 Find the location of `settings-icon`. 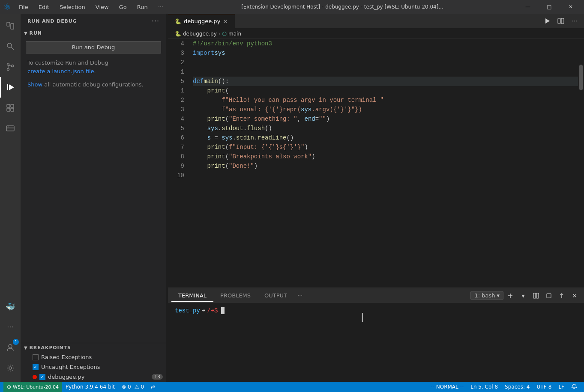

settings-icon is located at coordinates (10, 368).